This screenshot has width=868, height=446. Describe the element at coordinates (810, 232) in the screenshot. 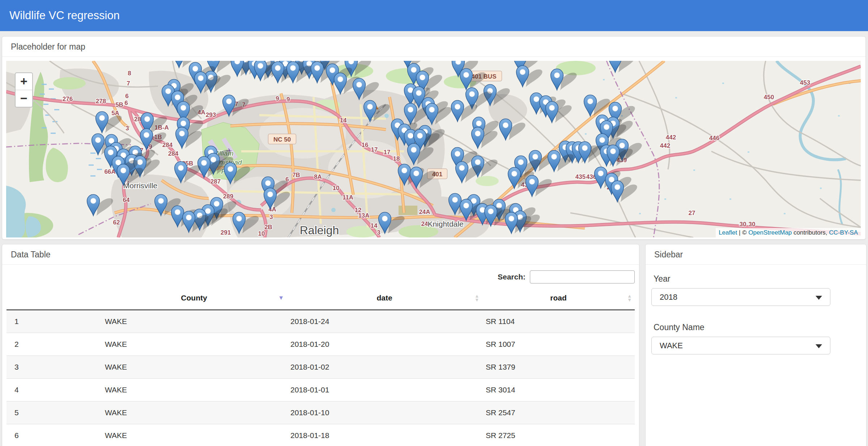

I see `attribution-contributors: contributors,` at that location.